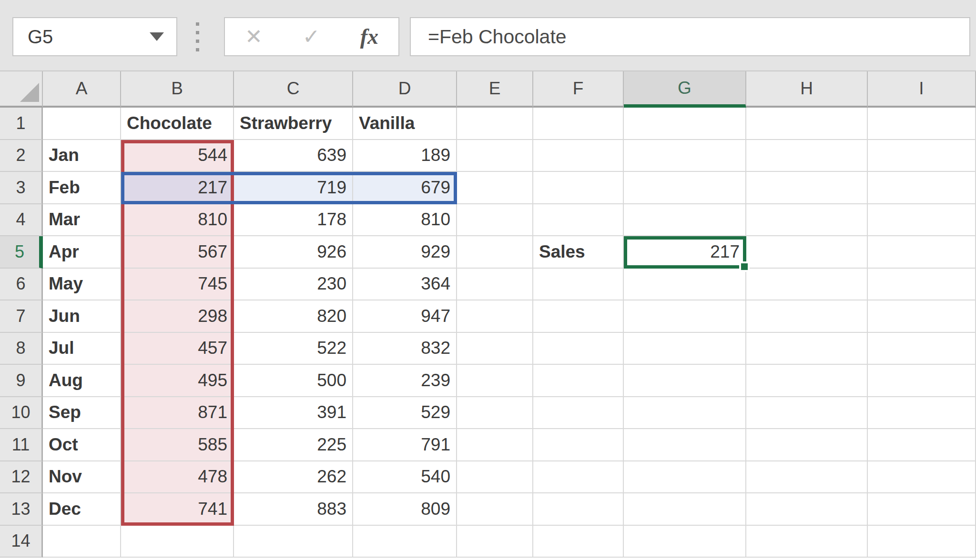 Image resolution: width=976 pixels, height=560 pixels. I want to click on cell-F7, so click(579, 317).